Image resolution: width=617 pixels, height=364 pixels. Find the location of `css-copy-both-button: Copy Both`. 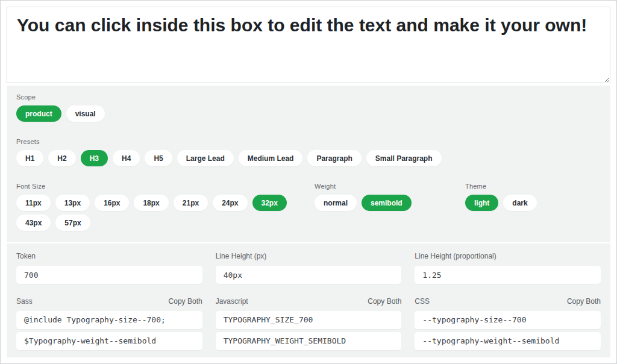

css-copy-both-button: Copy Both is located at coordinates (584, 301).